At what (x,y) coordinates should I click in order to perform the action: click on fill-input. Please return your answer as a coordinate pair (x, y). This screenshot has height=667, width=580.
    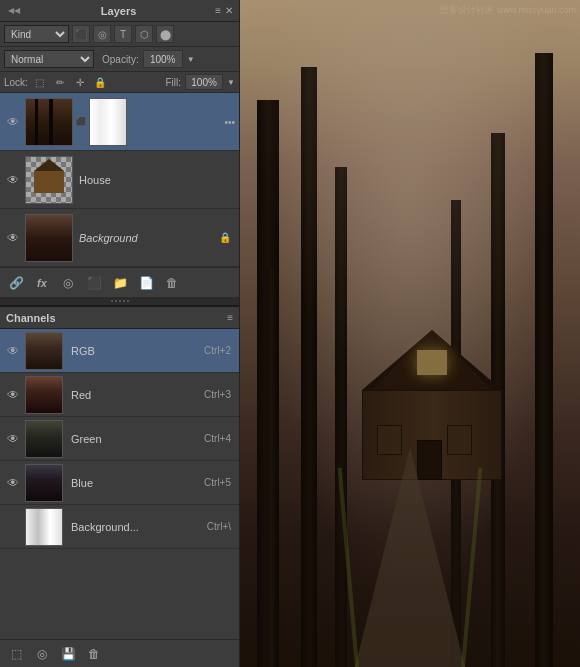
    Looking at the image, I should click on (204, 82).